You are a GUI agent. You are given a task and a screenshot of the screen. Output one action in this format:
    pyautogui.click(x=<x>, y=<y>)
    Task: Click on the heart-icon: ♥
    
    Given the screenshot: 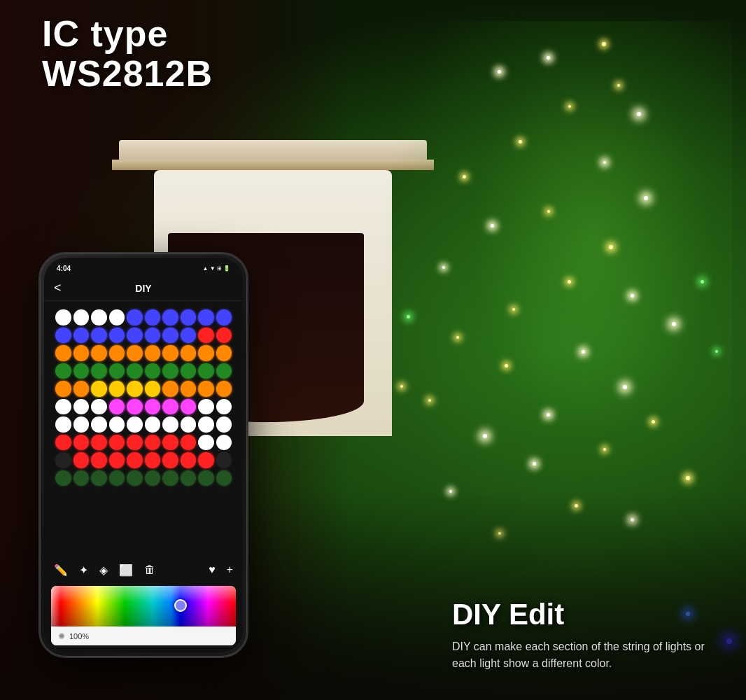 What is the action you would take?
    pyautogui.click(x=212, y=570)
    